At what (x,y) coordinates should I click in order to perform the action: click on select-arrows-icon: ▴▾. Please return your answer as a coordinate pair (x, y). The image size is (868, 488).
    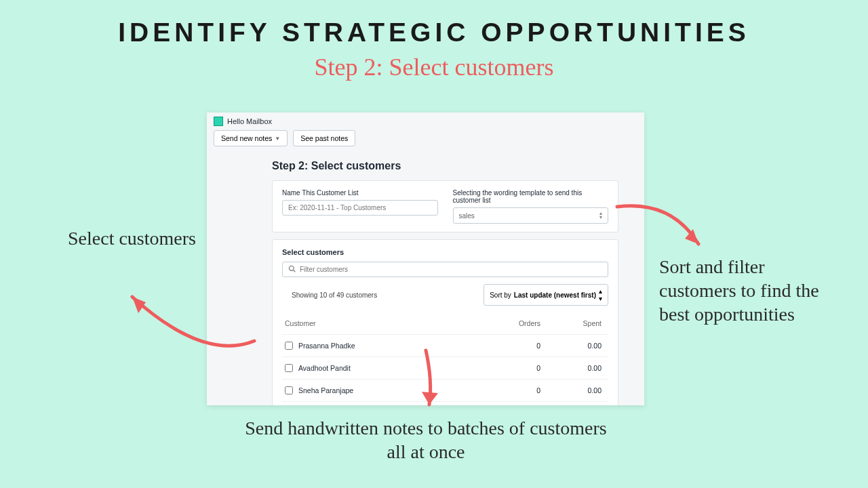
    Looking at the image, I should click on (601, 216).